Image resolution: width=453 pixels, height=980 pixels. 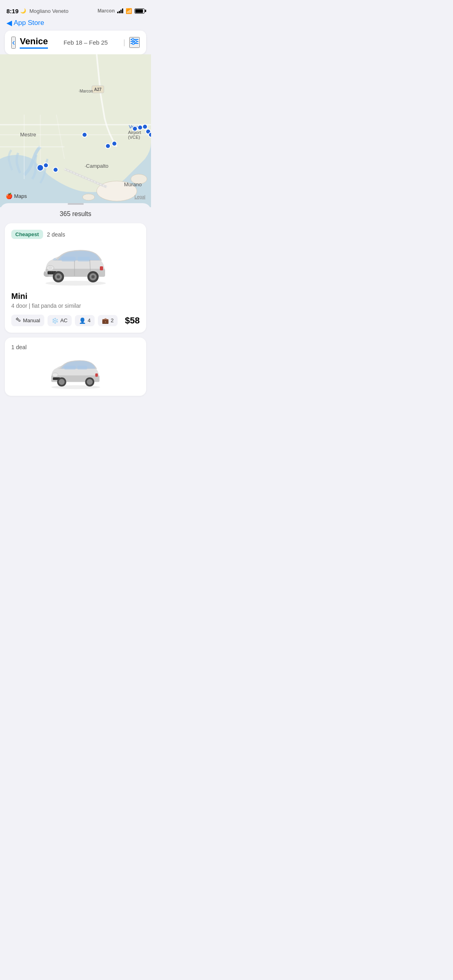 I want to click on spec-seats: 👤 4, so click(x=85, y=321).